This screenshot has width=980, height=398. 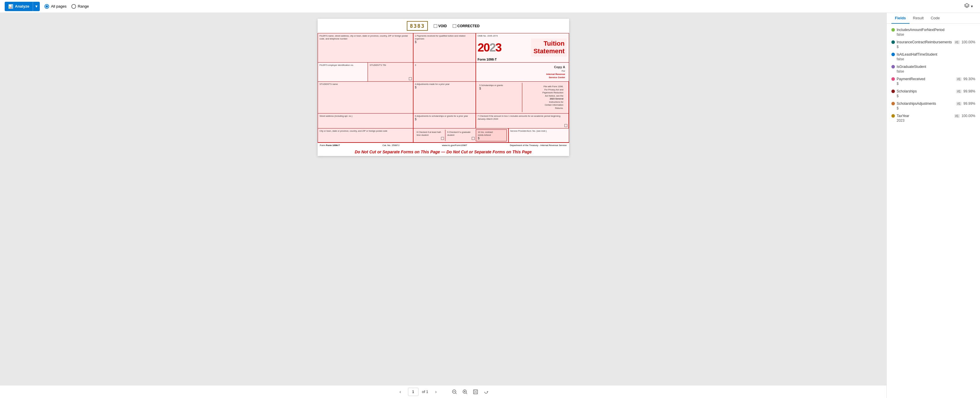 I want to click on toolbar-right: ▾, so click(x=969, y=6).